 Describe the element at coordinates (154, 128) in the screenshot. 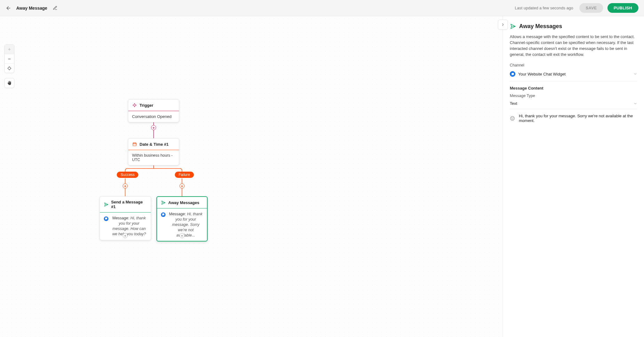

I see `add-step-after-trigger: +` at that location.